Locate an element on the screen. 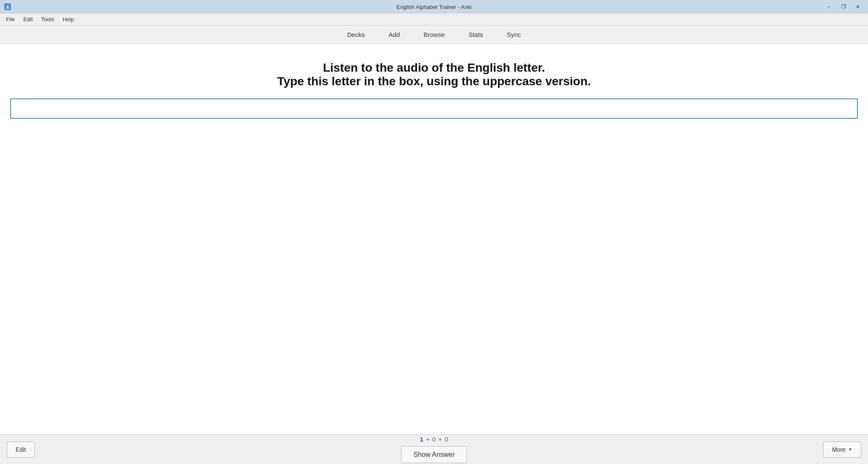  window-title: English Alphabet Trainer - Anki is located at coordinates (434, 7).